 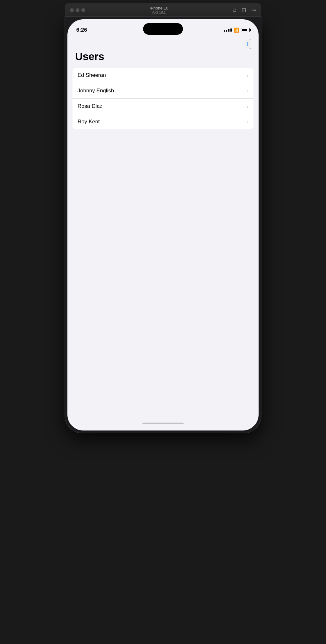 What do you see at coordinates (163, 423) in the screenshot?
I see `home-bar` at bounding box center [163, 423].